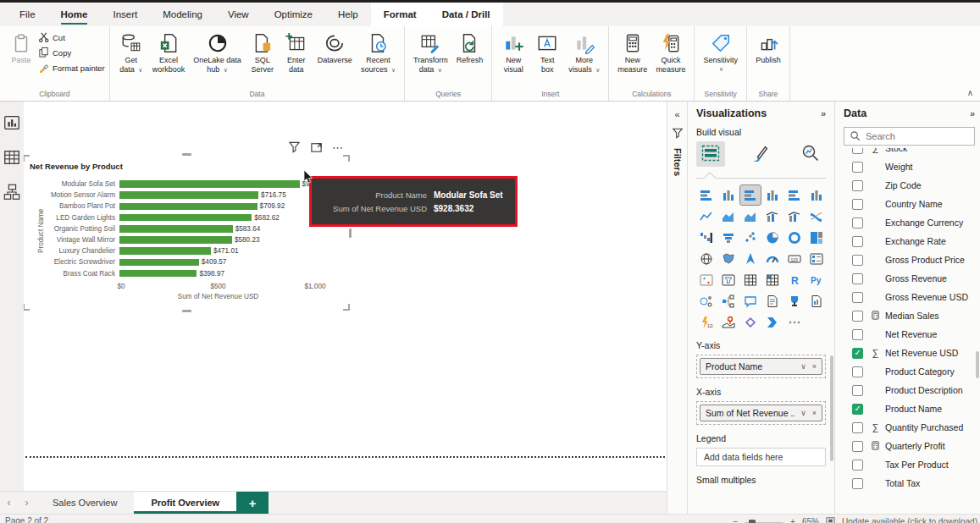 The width and height of the screenshot is (980, 523). Describe the element at coordinates (857, 279) in the screenshot. I see `checkbox-gross-revenue` at that location.